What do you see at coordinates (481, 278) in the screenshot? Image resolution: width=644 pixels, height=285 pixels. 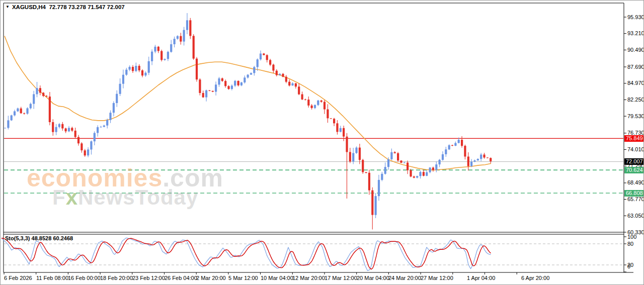 I see `x-axis-label: 1 Apr 04:00` at bounding box center [481, 278].